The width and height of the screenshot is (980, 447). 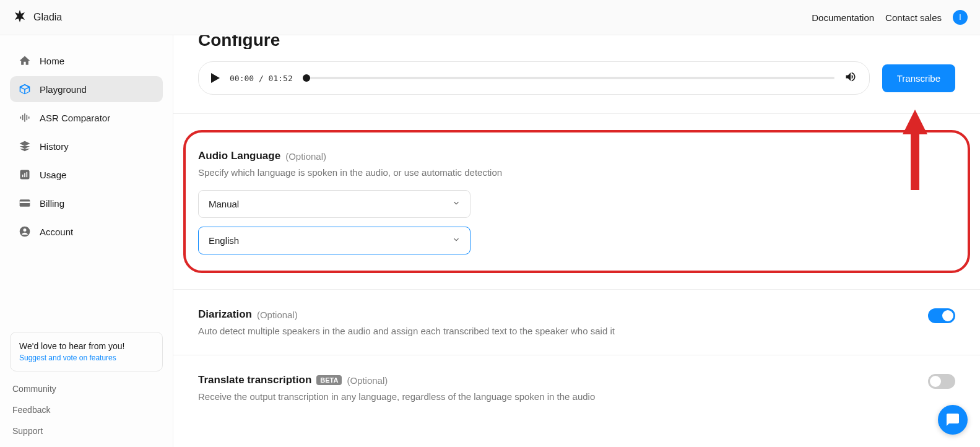 What do you see at coordinates (914, 17) in the screenshot?
I see `contact-sales-link: Contact sales` at bounding box center [914, 17].